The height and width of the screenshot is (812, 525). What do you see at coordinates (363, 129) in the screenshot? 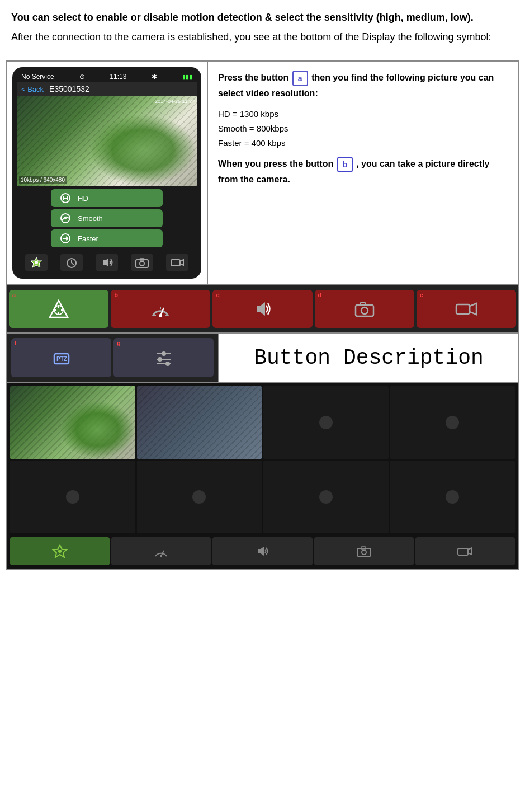
I see `smooth-res: Smooth = 800kbps` at bounding box center [363, 129].